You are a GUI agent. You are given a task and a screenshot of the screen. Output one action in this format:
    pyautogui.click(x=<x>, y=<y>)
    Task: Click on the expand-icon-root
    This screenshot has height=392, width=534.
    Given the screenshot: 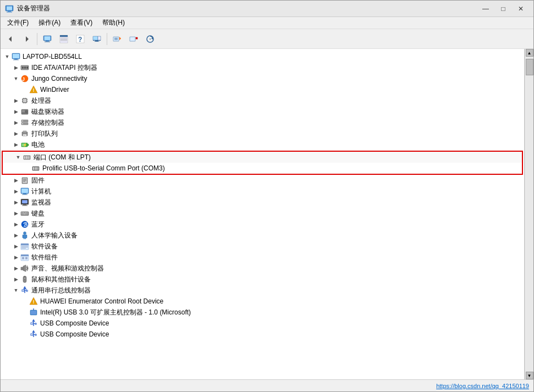 What is the action you would take?
    pyautogui.click(x=7, y=57)
    